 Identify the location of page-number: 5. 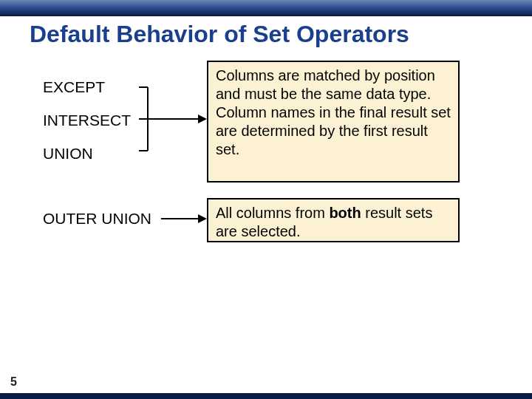
(13, 382).